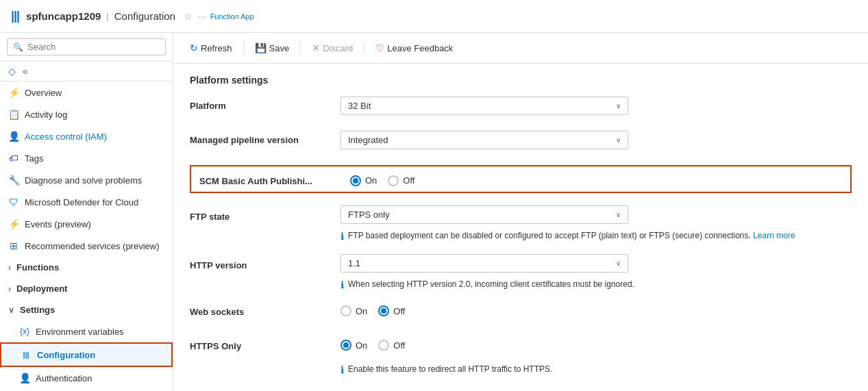  Describe the element at coordinates (580, 370) in the screenshot. I see `https-only-info: ℹ Enable this feature to redirect all HT…` at that location.